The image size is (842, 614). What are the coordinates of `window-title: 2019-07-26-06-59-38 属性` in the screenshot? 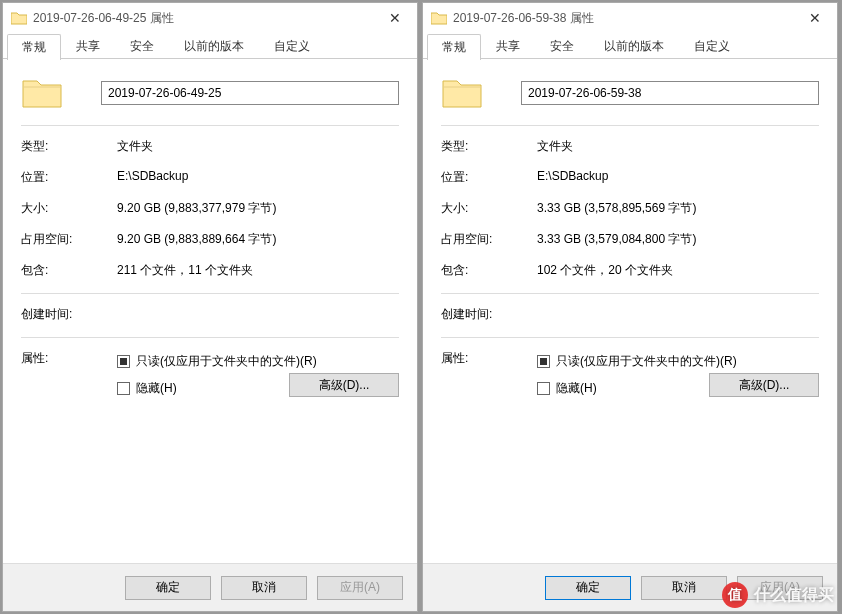 It's located at (622, 18).